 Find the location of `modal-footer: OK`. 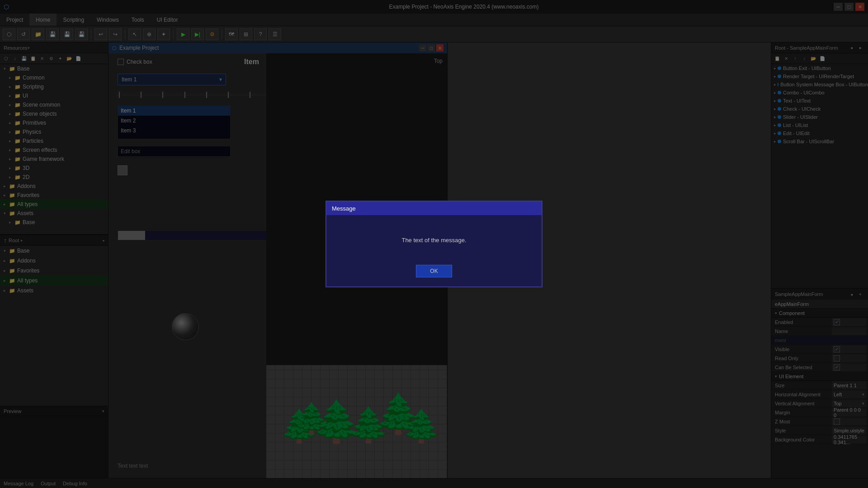

modal-footer: OK is located at coordinates (434, 273).